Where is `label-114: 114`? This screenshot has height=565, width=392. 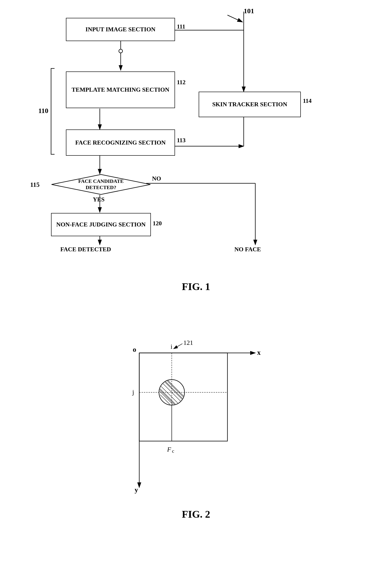 label-114: 114 is located at coordinates (307, 101).